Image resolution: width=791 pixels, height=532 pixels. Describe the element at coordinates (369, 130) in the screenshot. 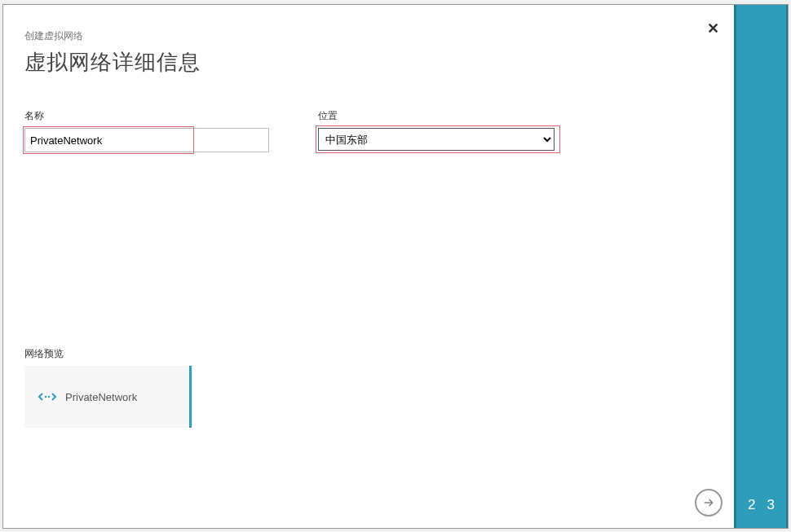

I see `form-row: 名称 位置 中国东部` at that location.